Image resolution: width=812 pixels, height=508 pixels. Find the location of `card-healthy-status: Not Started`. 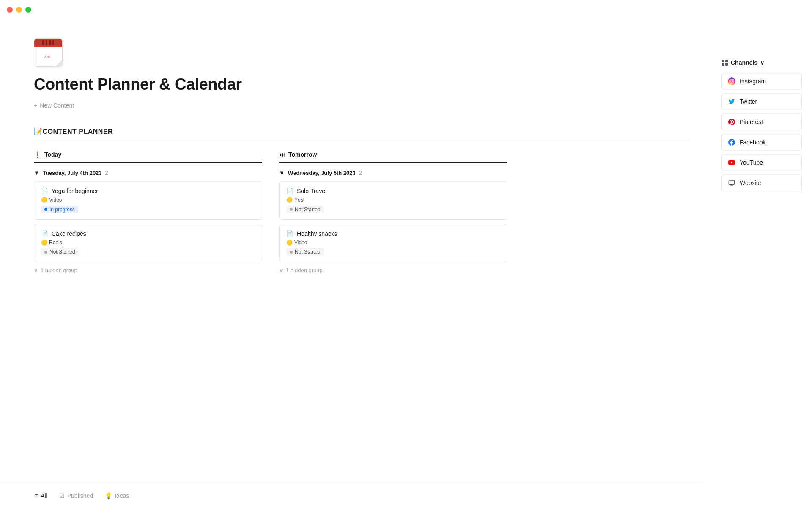

card-healthy-status: Not Started is located at coordinates (305, 252).